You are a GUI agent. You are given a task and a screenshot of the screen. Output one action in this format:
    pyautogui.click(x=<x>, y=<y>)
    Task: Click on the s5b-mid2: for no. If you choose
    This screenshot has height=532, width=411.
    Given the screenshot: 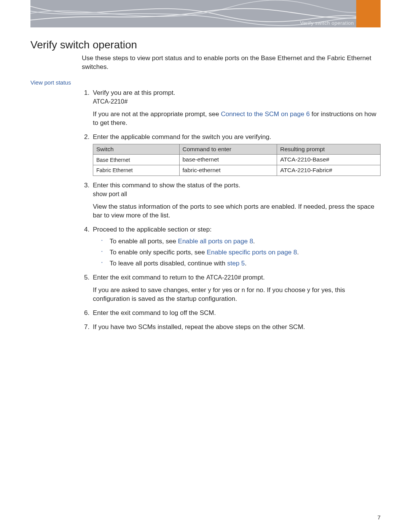 What is the action you would take?
    pyautogui.click(x=276, y=290)
    